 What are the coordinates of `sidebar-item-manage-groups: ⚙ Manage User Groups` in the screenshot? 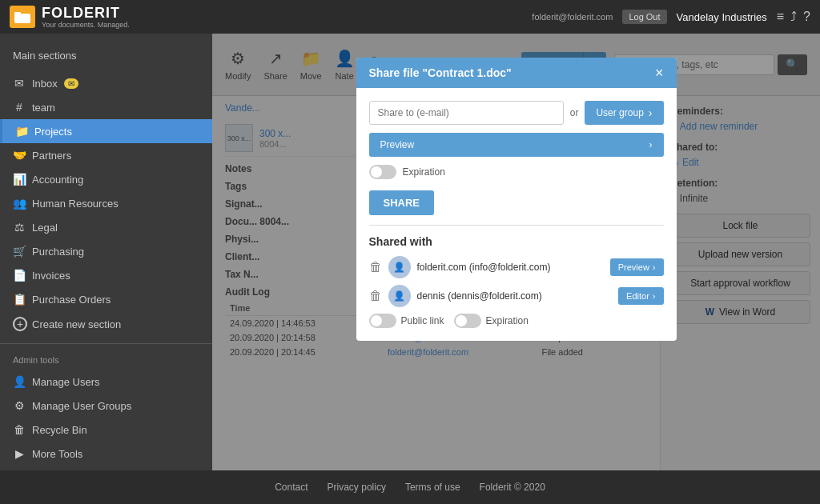 It's located at (106, 406).